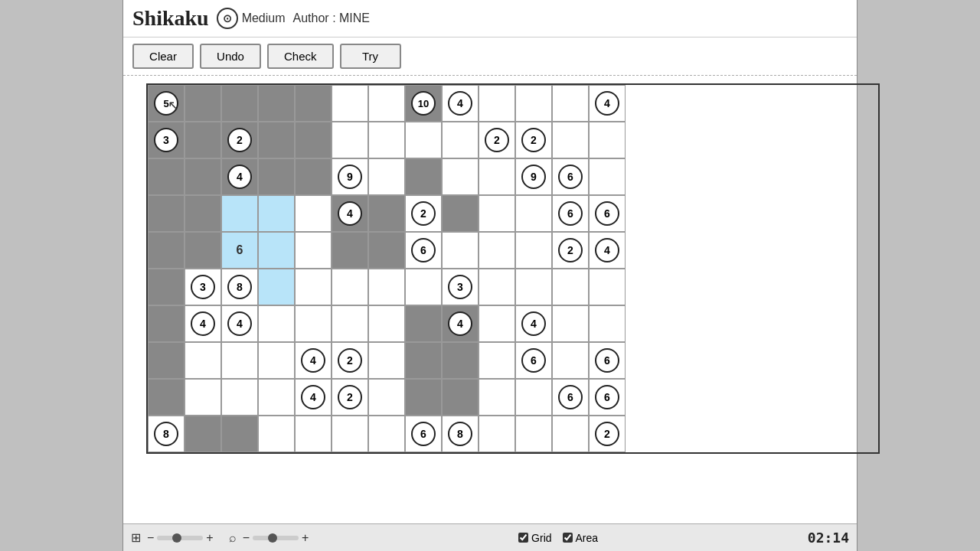  I want to click on cell-r3c10, so click(497, 177).